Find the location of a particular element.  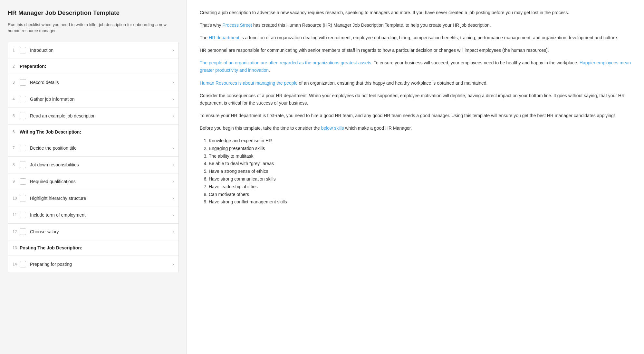

checklist-task-item: 10 Highlight hierarchy structure › is located at coordinates (93, 199).